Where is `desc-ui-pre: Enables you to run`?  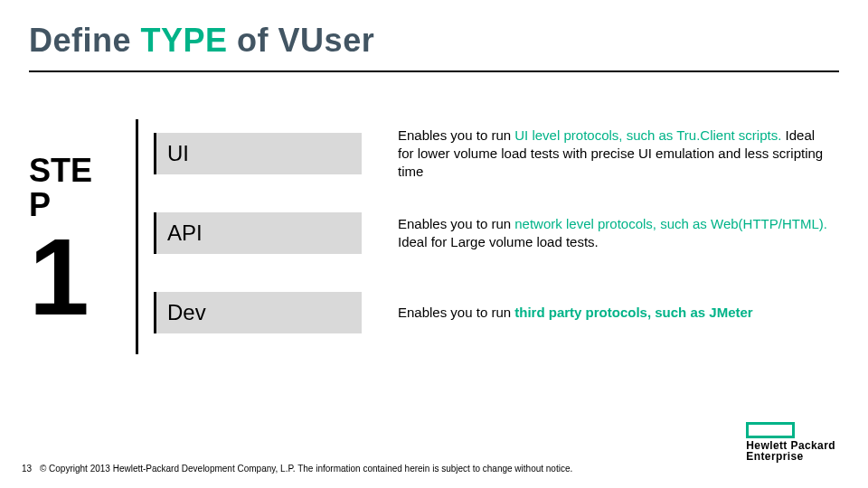
desc-ui-pre: Enables you to run is located at coordinates (456, 136).